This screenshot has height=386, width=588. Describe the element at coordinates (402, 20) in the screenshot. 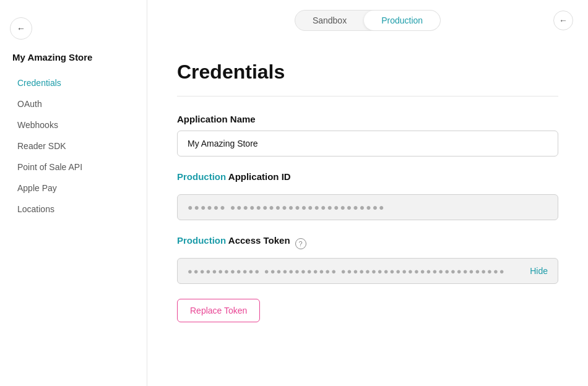

I see `tab-production: Production` at that location.